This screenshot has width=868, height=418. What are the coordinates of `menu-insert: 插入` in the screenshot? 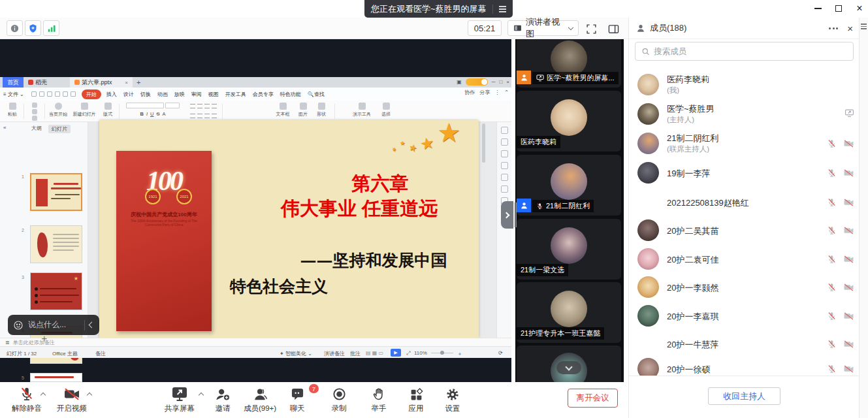 It's located at (112, 94).